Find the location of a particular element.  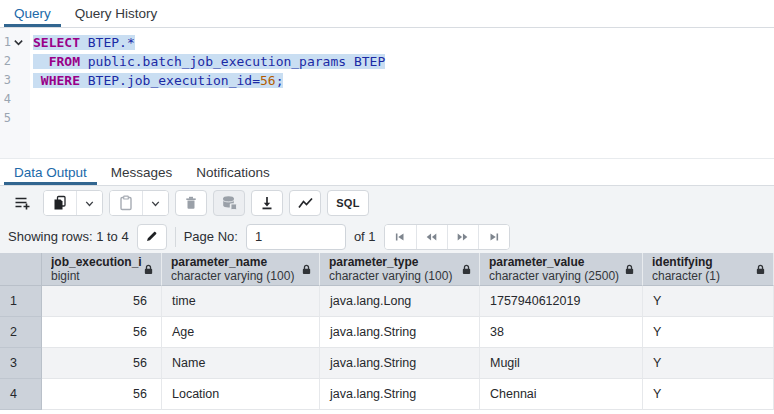

prev-page-icon is located at coordinates (432, 237).